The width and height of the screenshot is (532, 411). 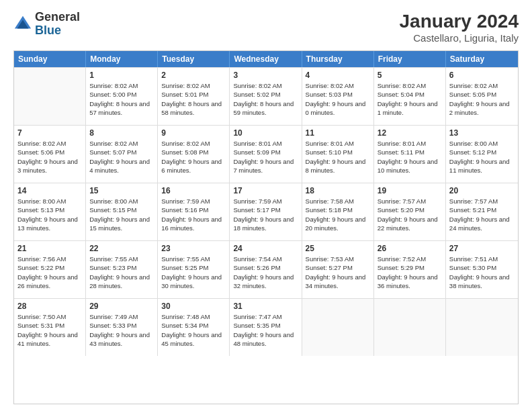 I want to click on calendar-cell: 9Sunrise: 8:02 AM Sunset: 5:08 PM Daylig…, so click(x=193, y=154).